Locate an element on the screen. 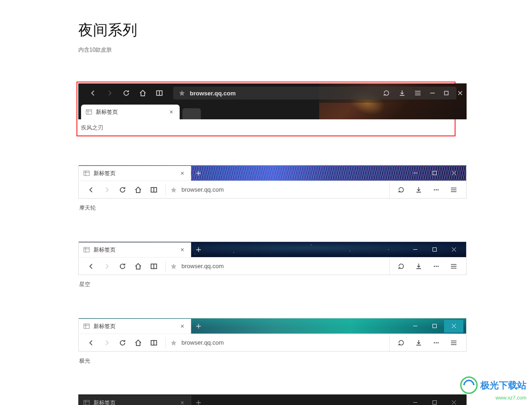 The width and height of the screenshot is (532, 405). theme-card-highlighted: browser.qq.com 新标签页 × 疾风之刃 is located at coordinates (266, 109).